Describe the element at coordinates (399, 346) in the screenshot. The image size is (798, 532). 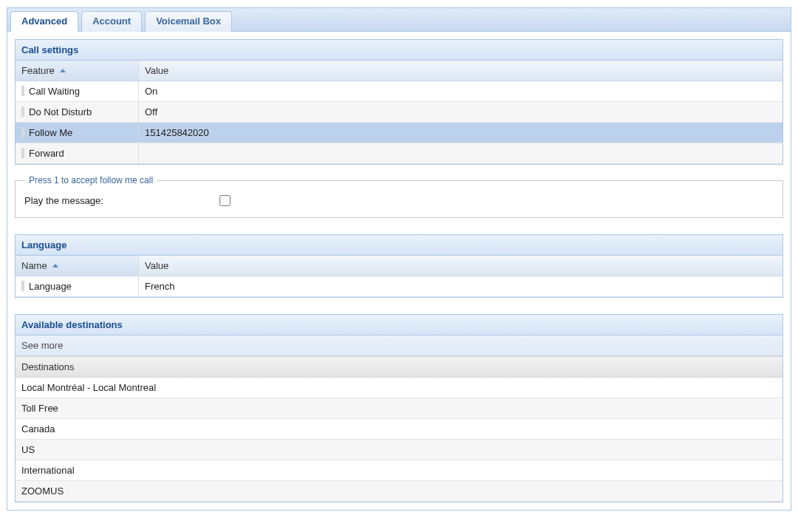
I see `see-more-link: See more` at that location.